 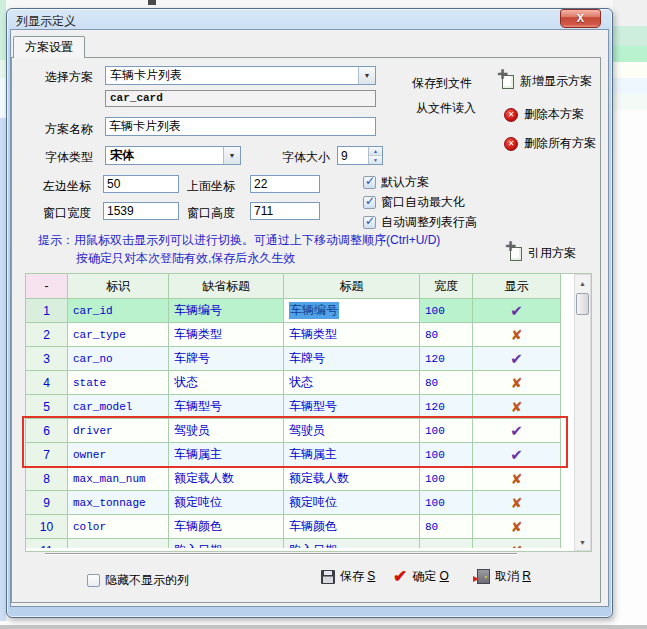 I want to click on field-id-cell: car_id, so click(x=118, y=311).